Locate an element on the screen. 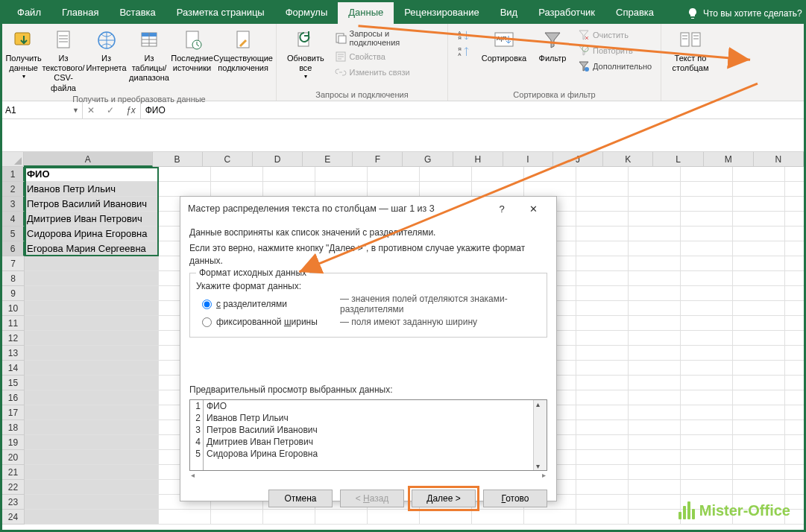  select-all-button is located at coordinates (13, 159).